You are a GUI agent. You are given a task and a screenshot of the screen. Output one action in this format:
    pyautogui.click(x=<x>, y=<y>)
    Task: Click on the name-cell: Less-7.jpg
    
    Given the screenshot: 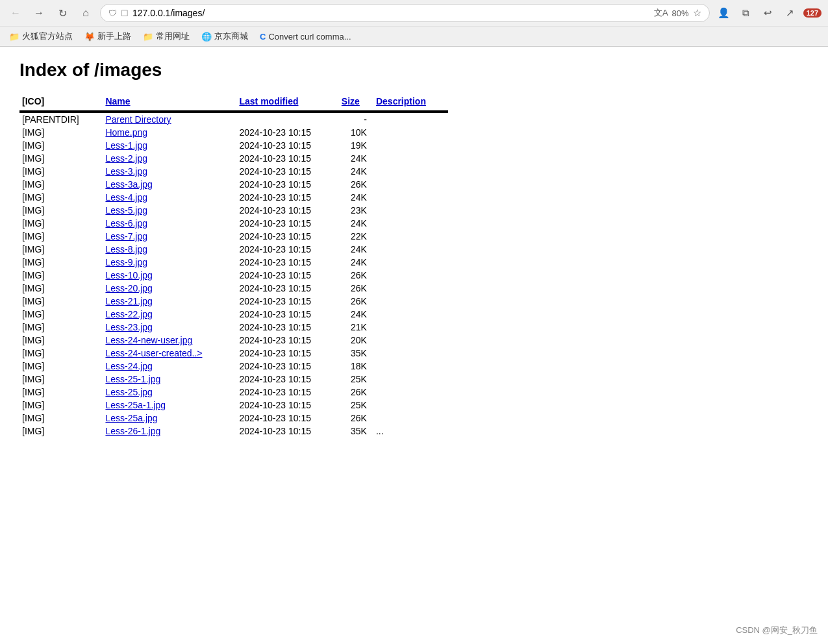 What is the action you would take?
    pyautogui.click(x=169, y=236)
    